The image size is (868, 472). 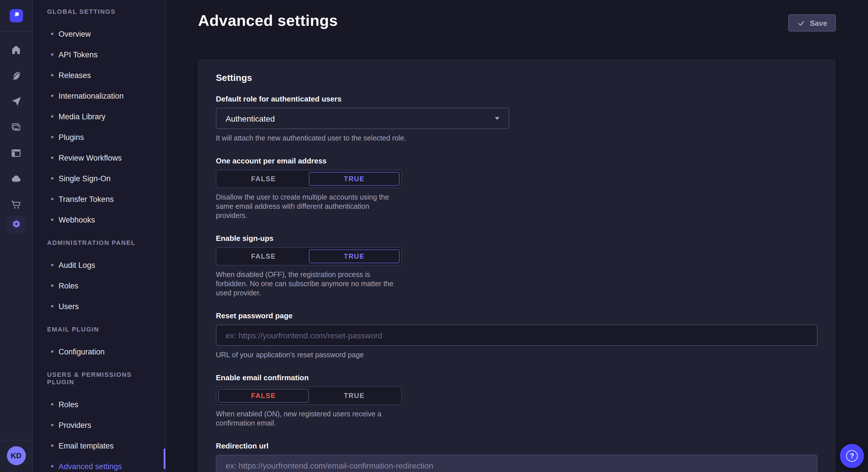 What do you see at coordinates (309, 419) in the screenshot?
I see `field-hint: When enabled (ON), new registered users …` at bounding box center [309, 419].